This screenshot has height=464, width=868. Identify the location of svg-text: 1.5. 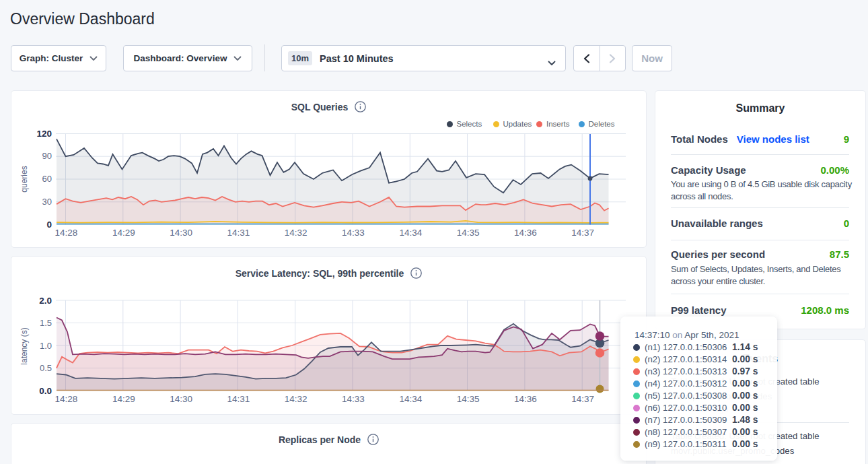
(46, 323).